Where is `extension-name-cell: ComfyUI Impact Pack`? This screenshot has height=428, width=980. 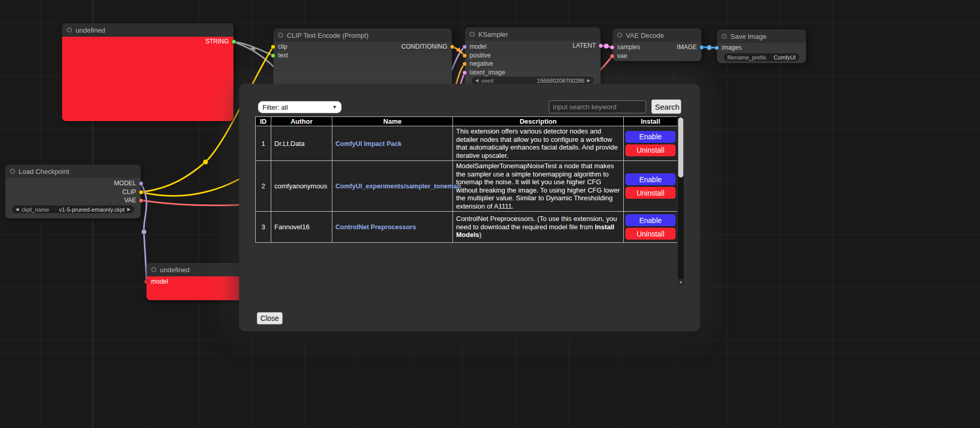
extension-name-cell: ComfyUI Impact Pack is located at coordinates (392, 144).